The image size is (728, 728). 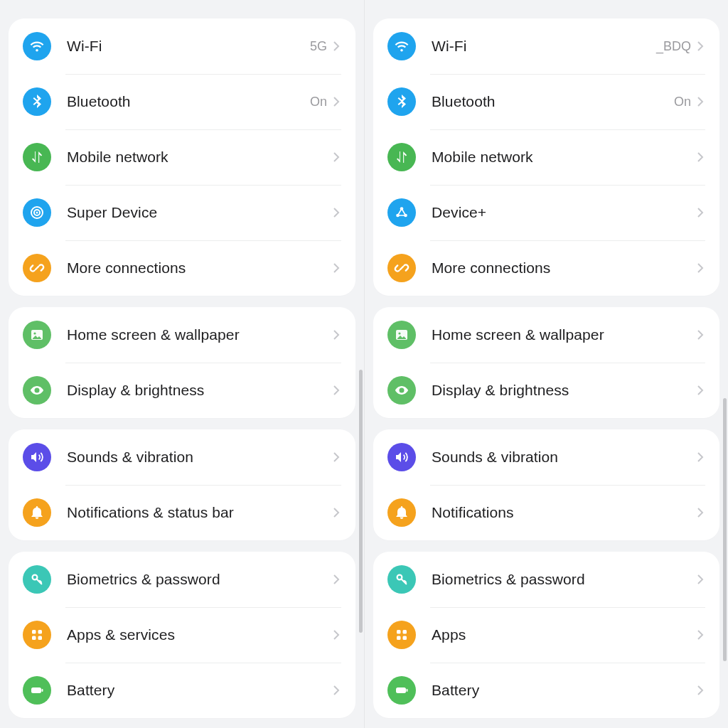 What do you see at coordinates (37, 513) in the screenshot?
I see `bell-icon` at bounding box center [37, 513].